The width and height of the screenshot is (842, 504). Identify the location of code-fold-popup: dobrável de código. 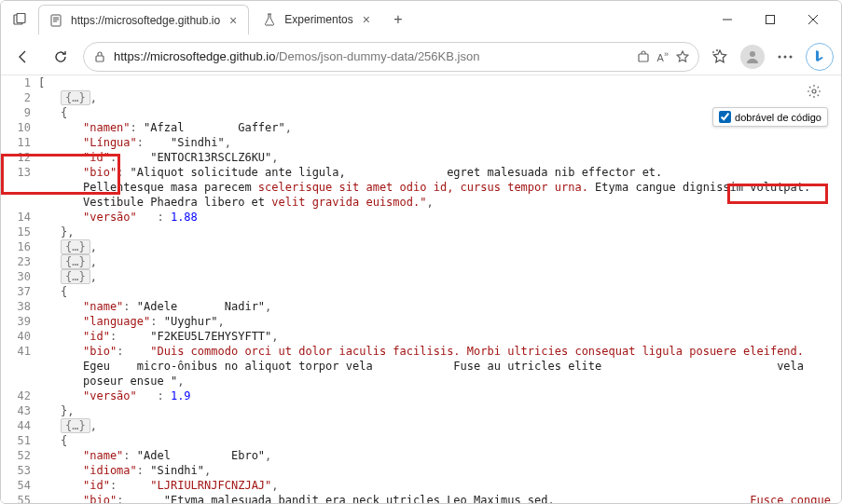
(770, 117).